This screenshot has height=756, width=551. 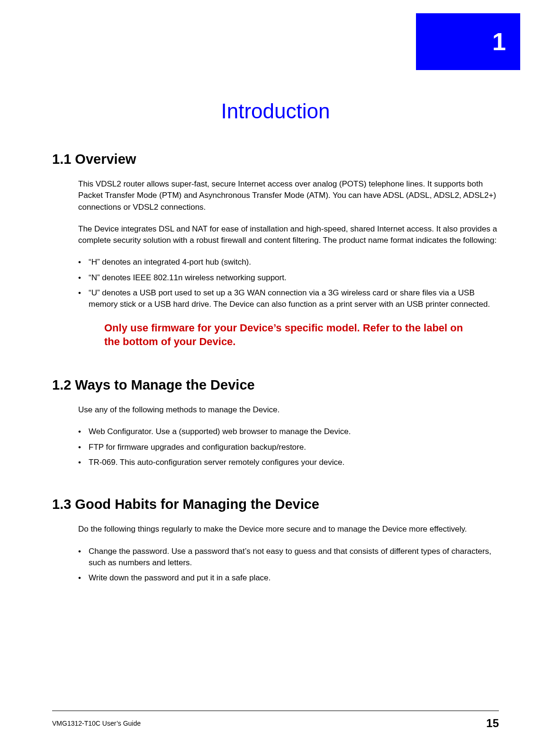 What do you see at coordinates (289, 565) in the screenshot?
I see `bullet-list: Change the password. Use a password that…` at bounding box center [289, 565].